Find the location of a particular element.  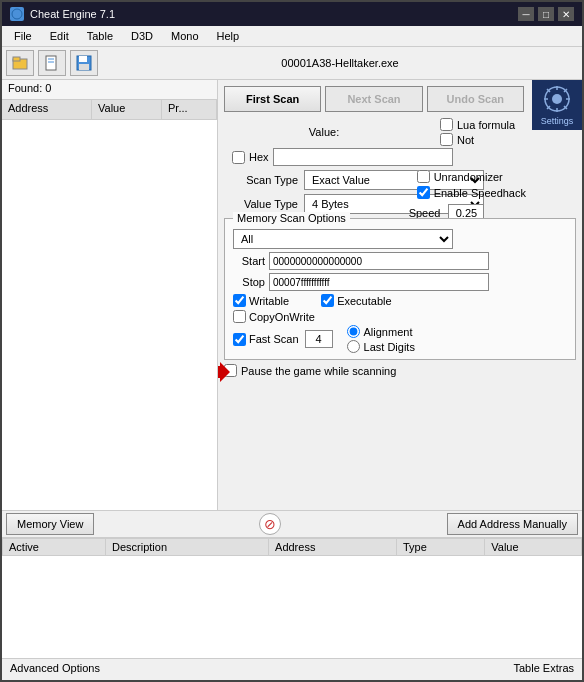

col-type: Type is located at coordinates (440, 548).